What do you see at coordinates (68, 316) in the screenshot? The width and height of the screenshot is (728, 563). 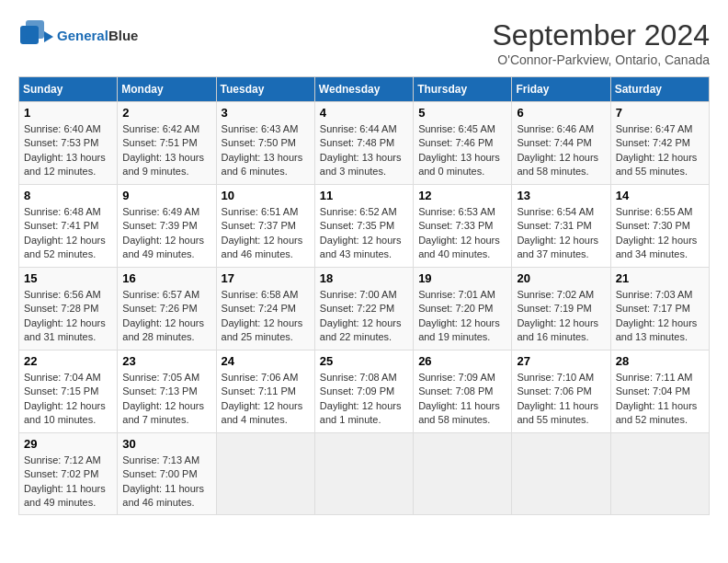 I see `day-info: Sunrise: 6:56 AM Sunset: 7:28 PM Dayligh…` at bounding box center [68, 316].